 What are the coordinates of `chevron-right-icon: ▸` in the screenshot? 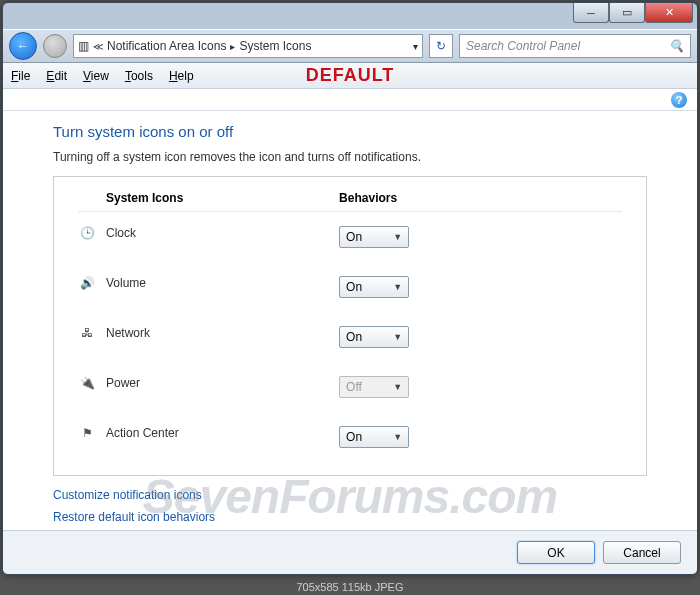 It's located at (232, 46).